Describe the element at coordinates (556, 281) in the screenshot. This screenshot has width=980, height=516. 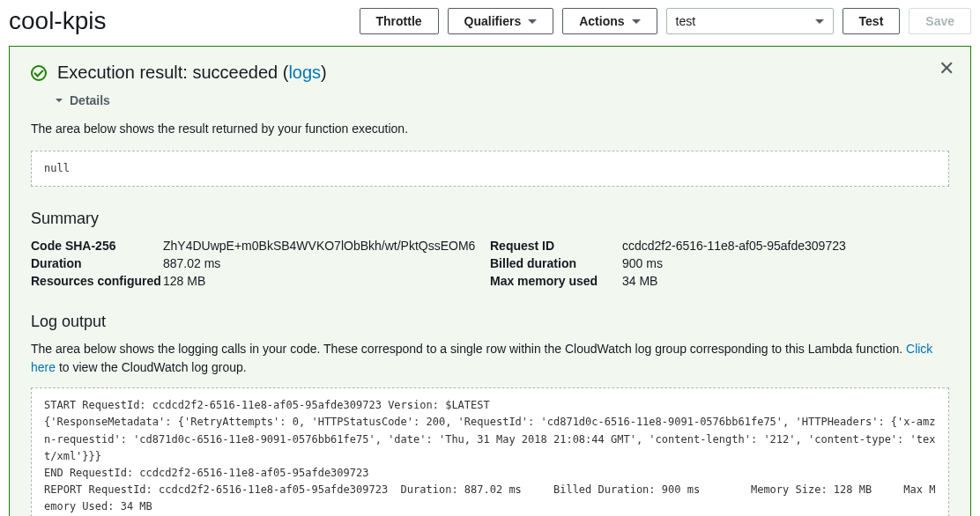
I see `summary-label: Max memory used` at that location.